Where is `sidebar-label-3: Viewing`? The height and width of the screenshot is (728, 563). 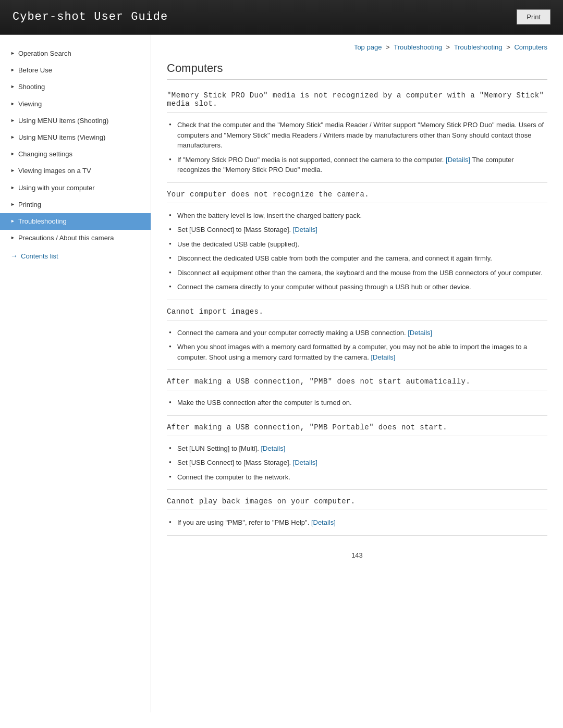 sidebar-label-3: Viewing is located at coordinates (30, 104).